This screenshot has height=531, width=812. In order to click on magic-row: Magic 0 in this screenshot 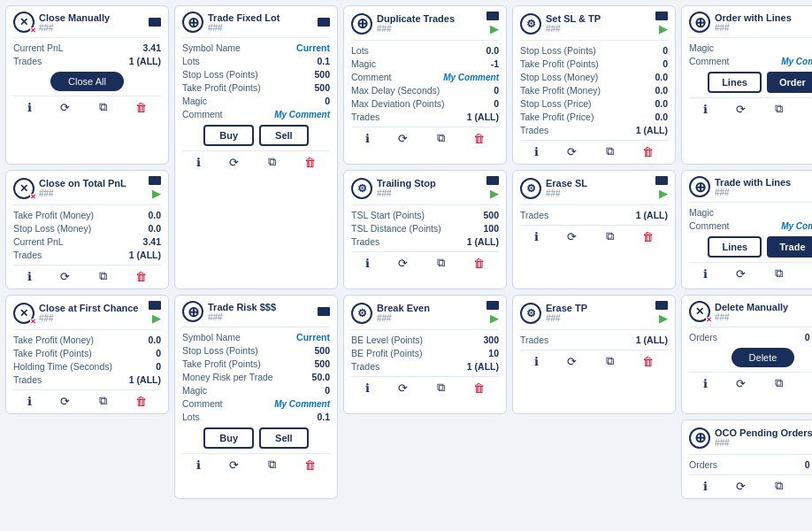, I will do `click(750, 212)`.